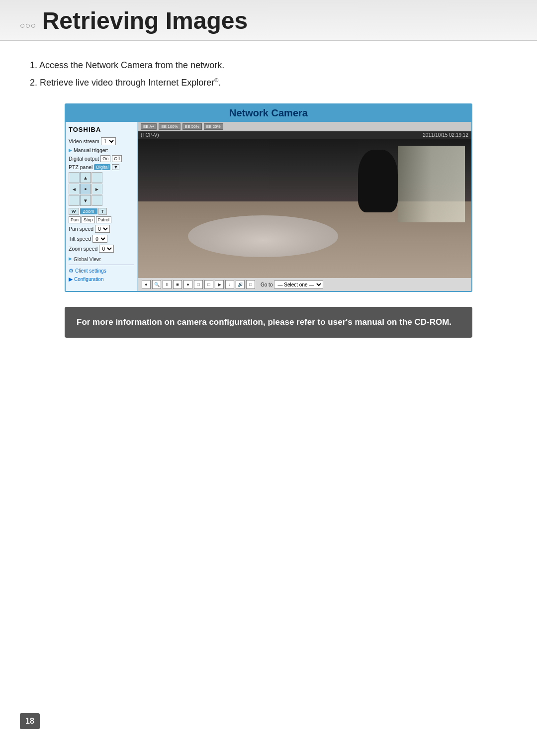 Image resolution: width=537 pixels, height=756 pixels. Describe the element at coordinates (35, 65) in the screenshot. I see `step-1-number: 1.` at that location.